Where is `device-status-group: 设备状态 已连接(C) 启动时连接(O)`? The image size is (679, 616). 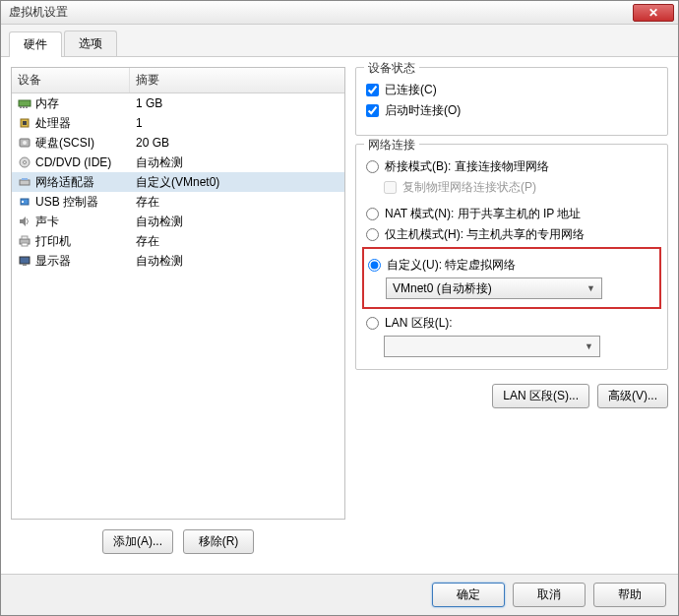
device-status-group: 设备状态 已连接(C) 启动时连接(O) is located at coordinates (512, 101).